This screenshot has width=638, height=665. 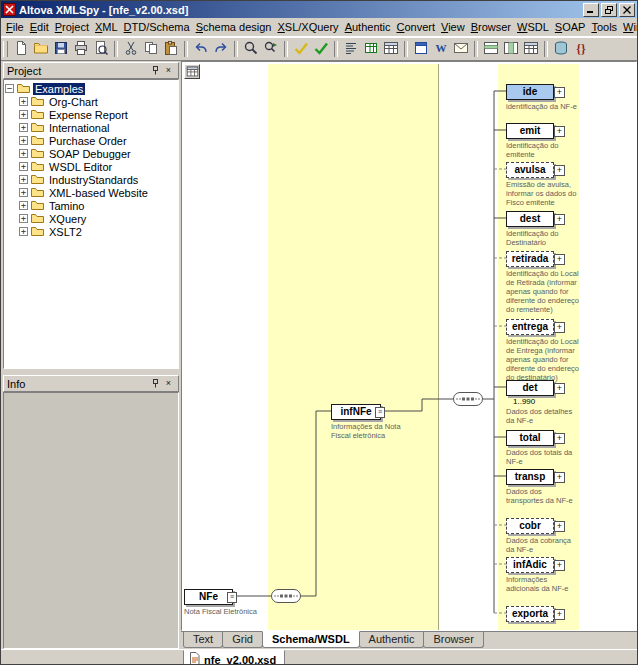 What do you see at coordinates (151, 49) in the screenshot?
I see `copy-button` at bounding box center [151, 49].